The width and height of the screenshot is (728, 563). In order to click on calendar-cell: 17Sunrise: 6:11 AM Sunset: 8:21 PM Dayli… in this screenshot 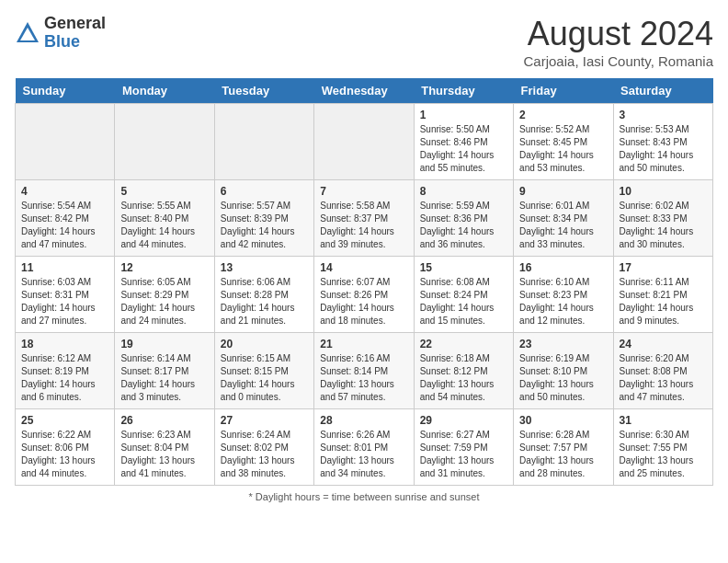, I will do `click(663, 294)`.